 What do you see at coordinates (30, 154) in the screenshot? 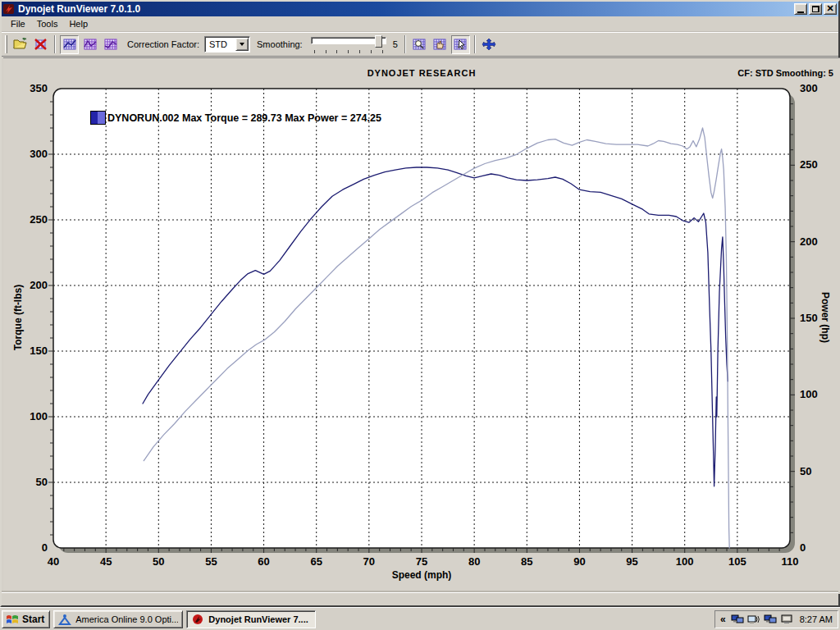
I see `torque-tick-label: 300` at bounding box center [30, 154].